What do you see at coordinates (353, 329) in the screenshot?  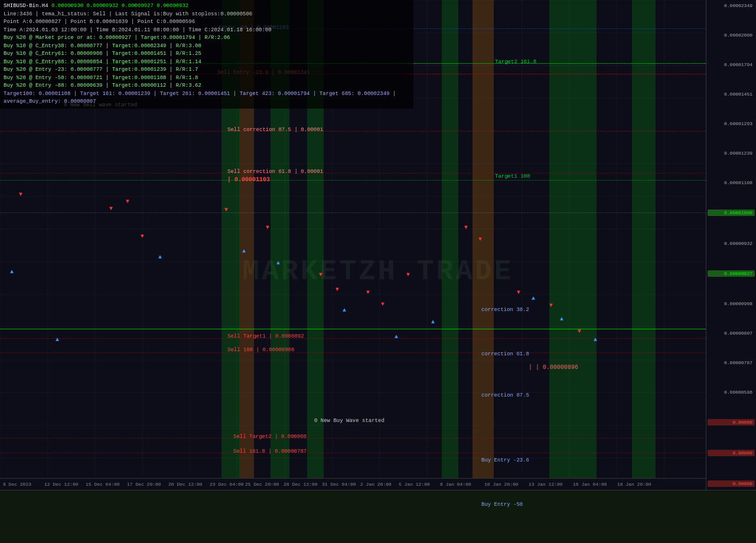 I see `current-price-line` at bounding box center [353, 329].